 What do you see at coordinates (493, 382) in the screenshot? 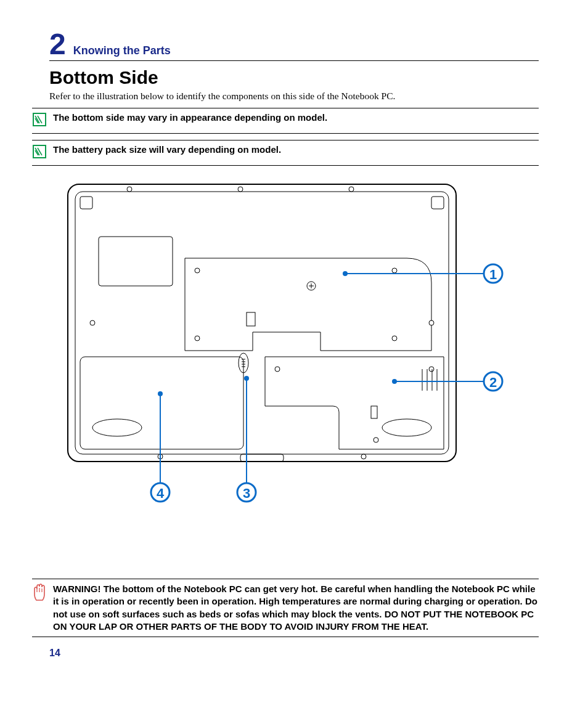
I see `callout-2-label: 2` at bounding box center [493, 382].